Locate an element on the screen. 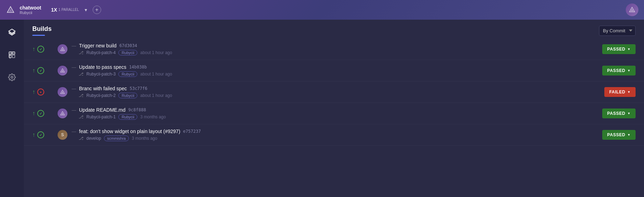 The height and width of the screenshot is (197, 644). build-row: ↑ — Update README.md 9c8f888 ⎇ Rubycii-p… is located at coordinates (334, 114).